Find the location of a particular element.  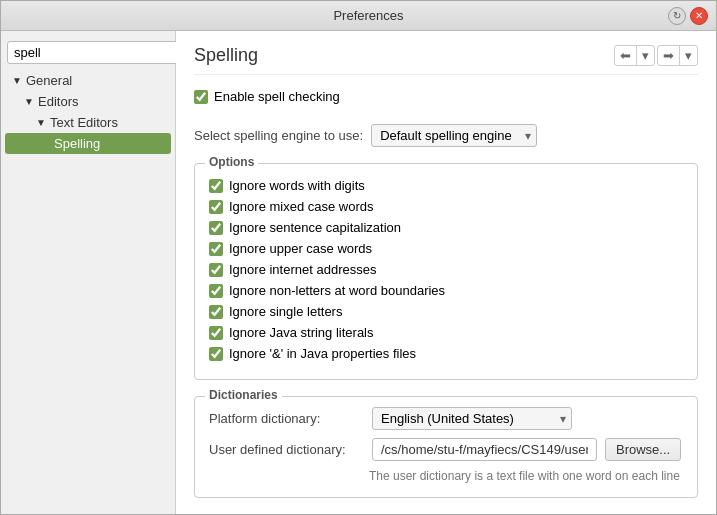

nav-controls: ⬅ ▾ ➡ ▾ is located at coordinates (656, 56).